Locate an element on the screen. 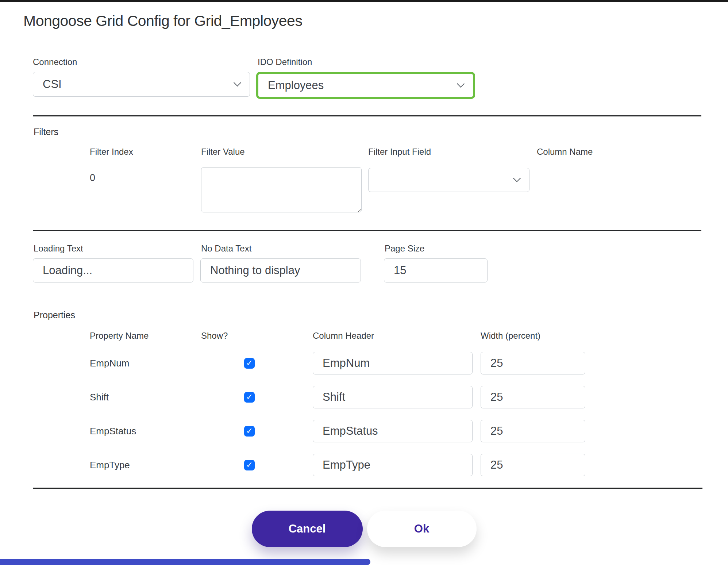  ido-definition-field: IDO Definition Employees is located at coordinates (366, 78).